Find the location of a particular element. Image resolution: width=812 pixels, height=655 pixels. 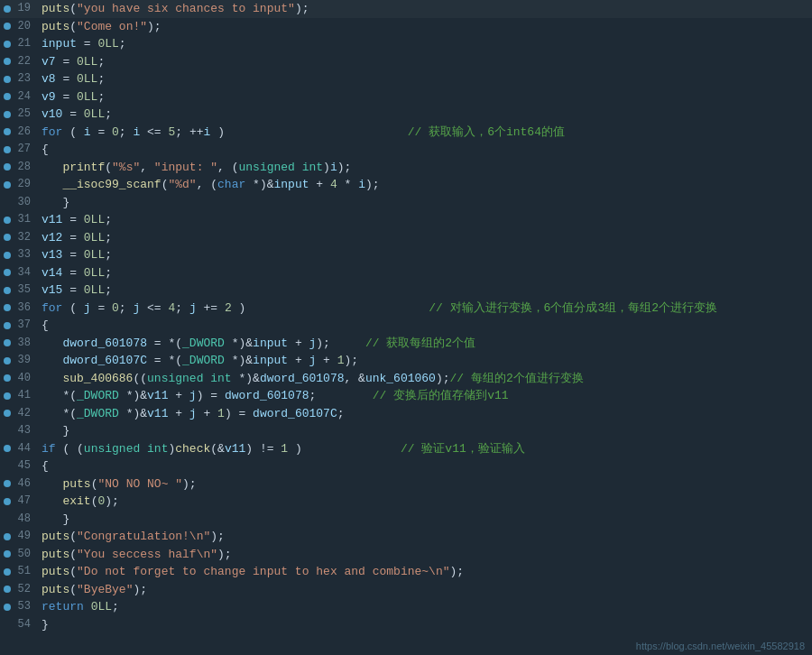

code-token: ) = is located at coordinates (211, 395).